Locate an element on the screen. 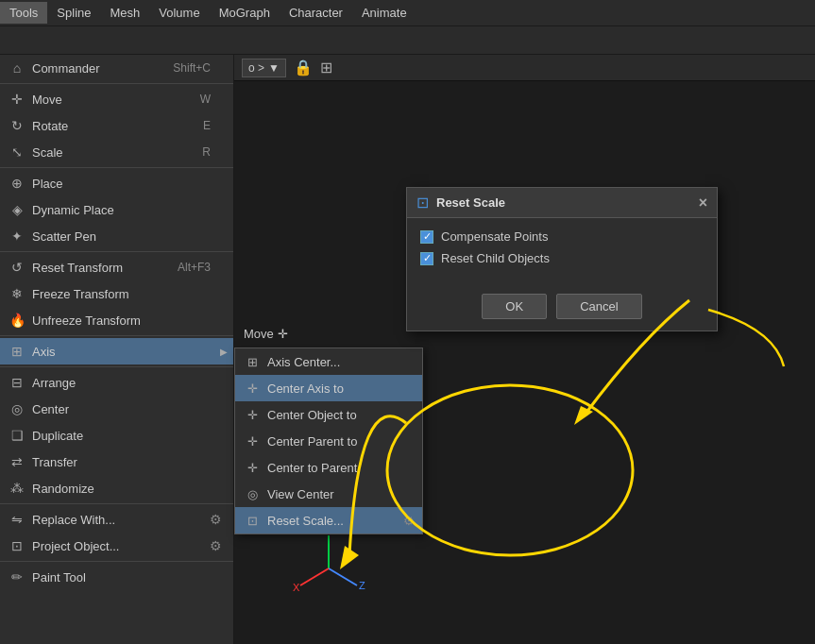 The height and width of the screenshot is (644, 815). svg-text: X is located at coordinates (297, 587).